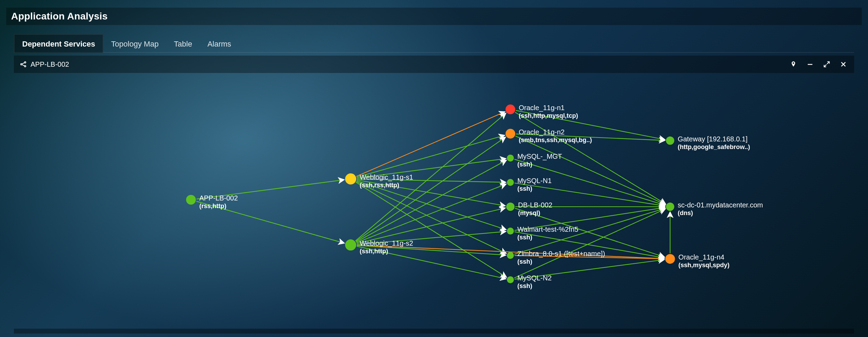  What do you see at coordinates (379, 181) in the screenshot?
I see `topology-node: Weblogic_11g-s1(ssh,rss,http)` at bounding box center [379, 181].